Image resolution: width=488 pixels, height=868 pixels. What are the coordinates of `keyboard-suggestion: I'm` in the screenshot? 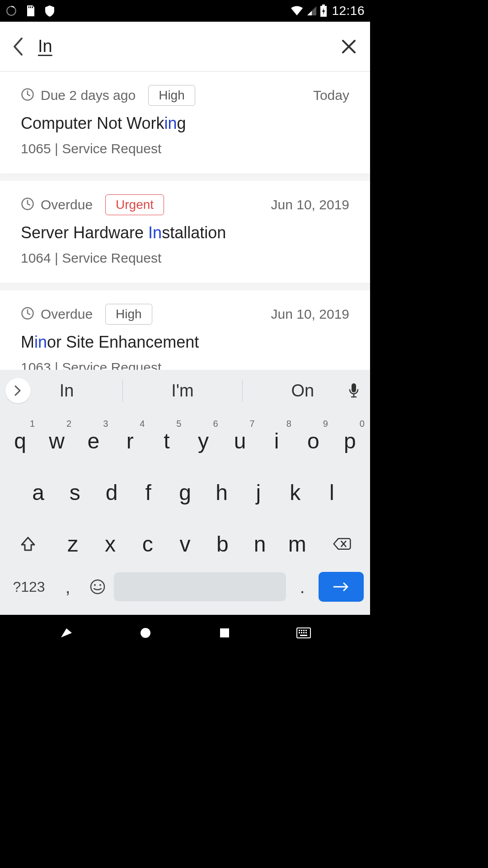 It's located at (183, 391).